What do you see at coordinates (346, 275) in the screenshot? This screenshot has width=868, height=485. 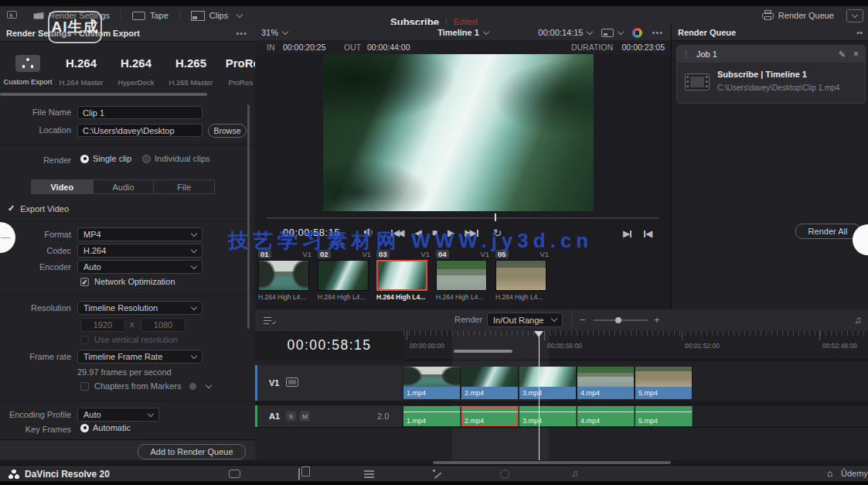 I see `clip-thumbnail-item: 02V1 H.264 High L4...` at bounding box center [346, 275].